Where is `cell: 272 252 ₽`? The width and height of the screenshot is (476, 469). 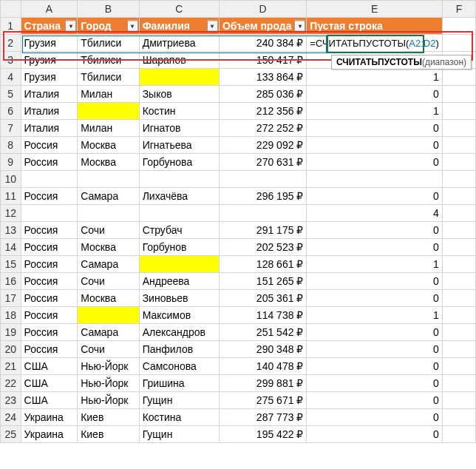 cell: 272 252 ₽ is located at coordinates (262, 129).